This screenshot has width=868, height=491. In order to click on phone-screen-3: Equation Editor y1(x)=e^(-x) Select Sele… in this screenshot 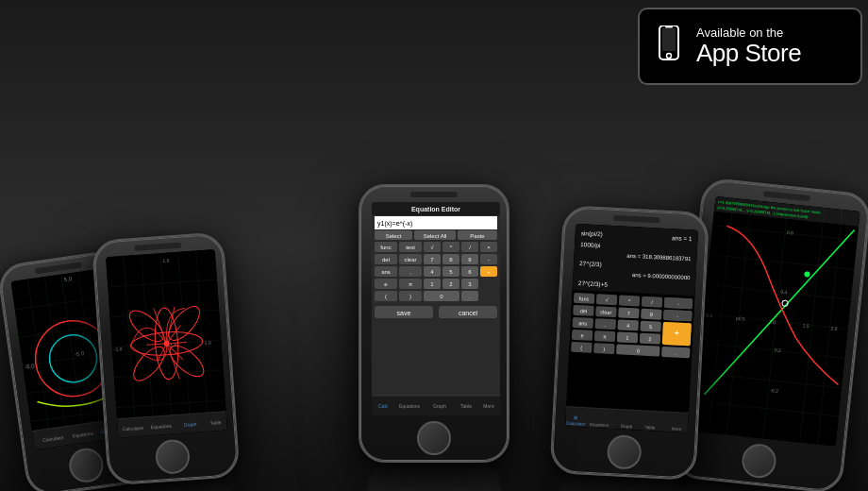, I will do `click(436, 309)`.